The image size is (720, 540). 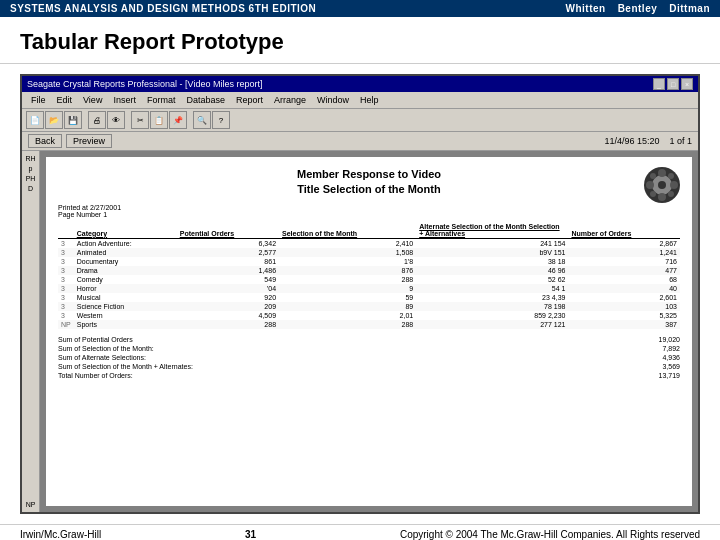 What do you see at coordinates (369, 358) in the screenshot?
I see `summary-alternate: Sum of Alternate Selections: 4,936` at bounding box center [369, 358].